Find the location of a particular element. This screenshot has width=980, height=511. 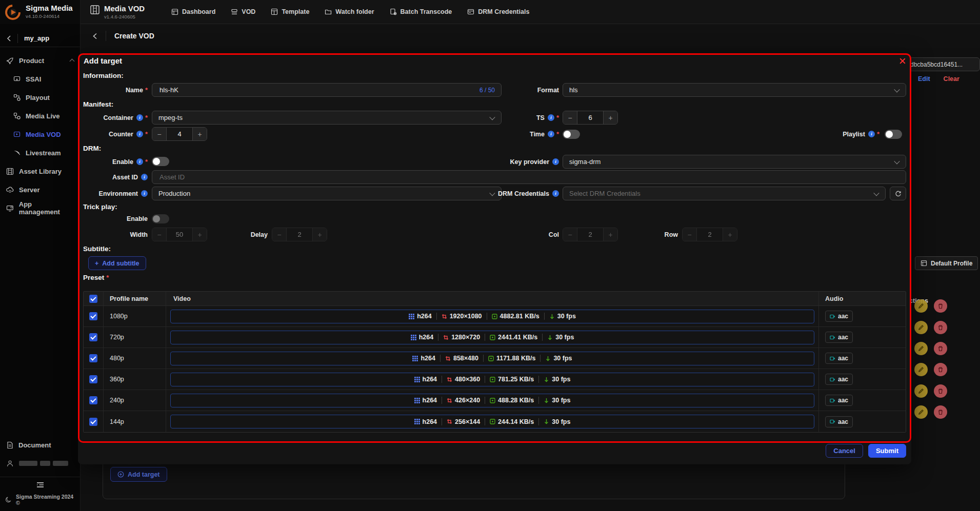

nav-drm-credentials: DRM Credentials is located at coordinates (498, 12).